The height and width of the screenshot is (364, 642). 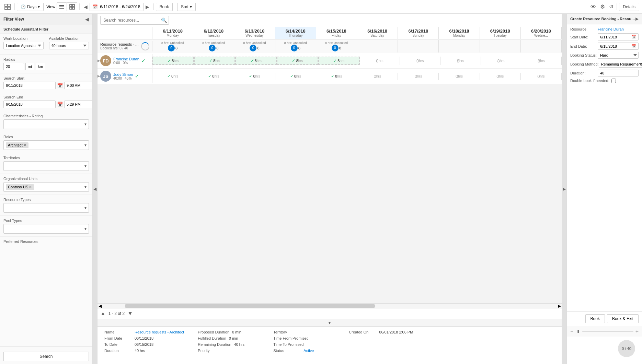 What do you see at coordinates (100, 306) in the screenshot?
I see `scroll-left-arrow: ◀` at bounding box center [100, 306].